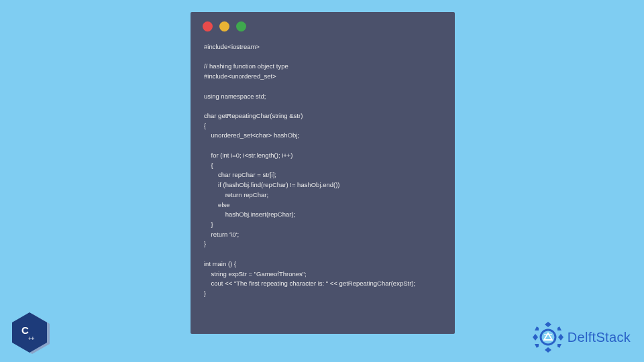  What do you see at coordinates (241, 27) in the screenshot?
I see `maximize-dot-icon` at bounding box center [241, 27].